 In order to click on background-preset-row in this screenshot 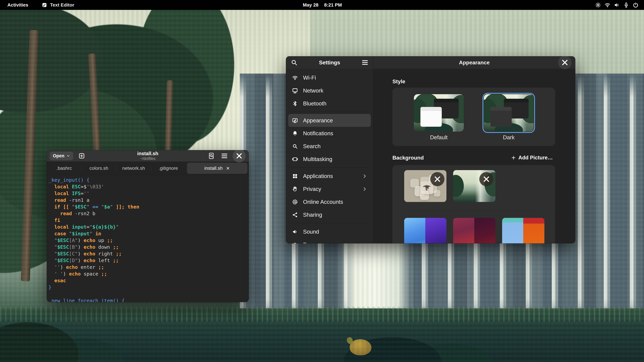, I will do `click(480, 231)`.